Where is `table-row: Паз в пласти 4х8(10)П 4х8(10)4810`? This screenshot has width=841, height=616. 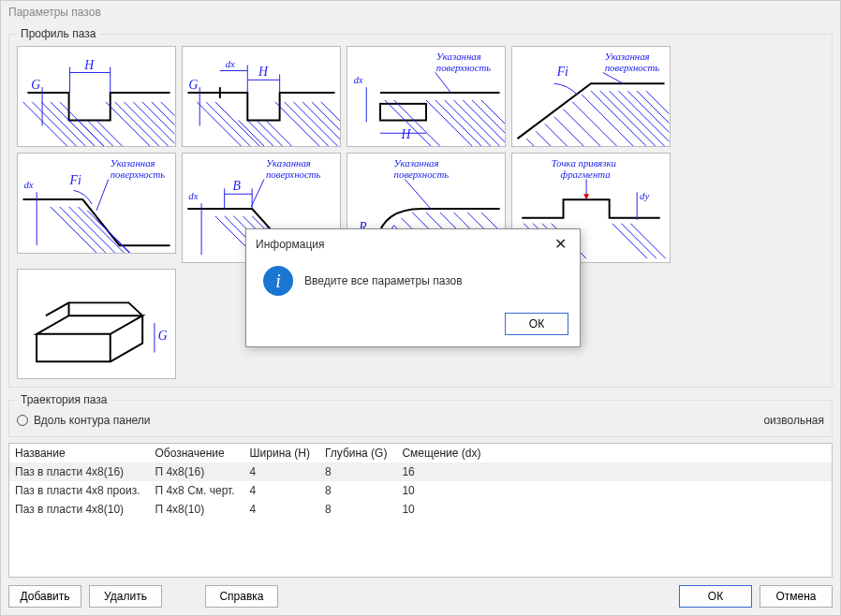
table-row: Паз в пласти 4х8(10)П 4х8(10)4810 is located at coordinates (420, 509).